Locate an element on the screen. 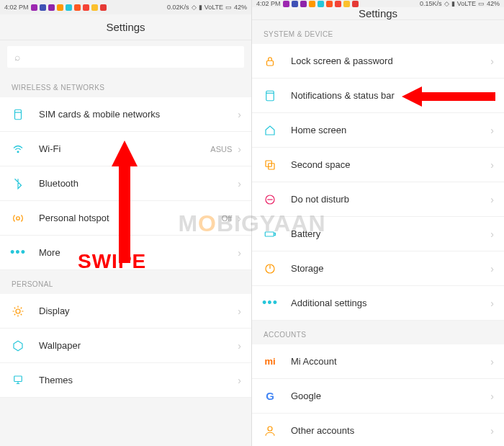 The image size is (504, 446). row-sim-cards: SIM cards & mobile networks › is located at coordinates (125, 115).